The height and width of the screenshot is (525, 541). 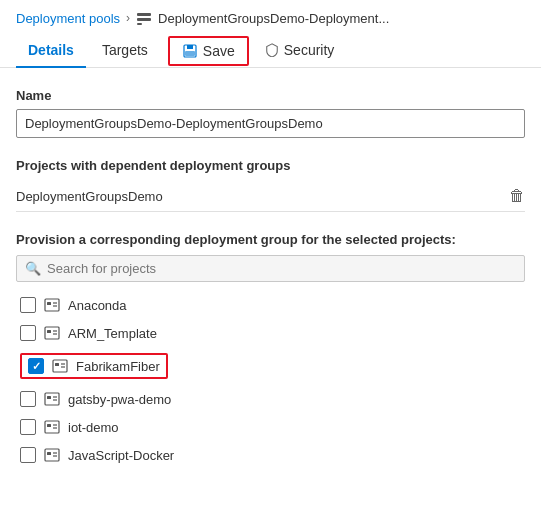 I want to click on save-button: Save, so click(x=208, y=51).